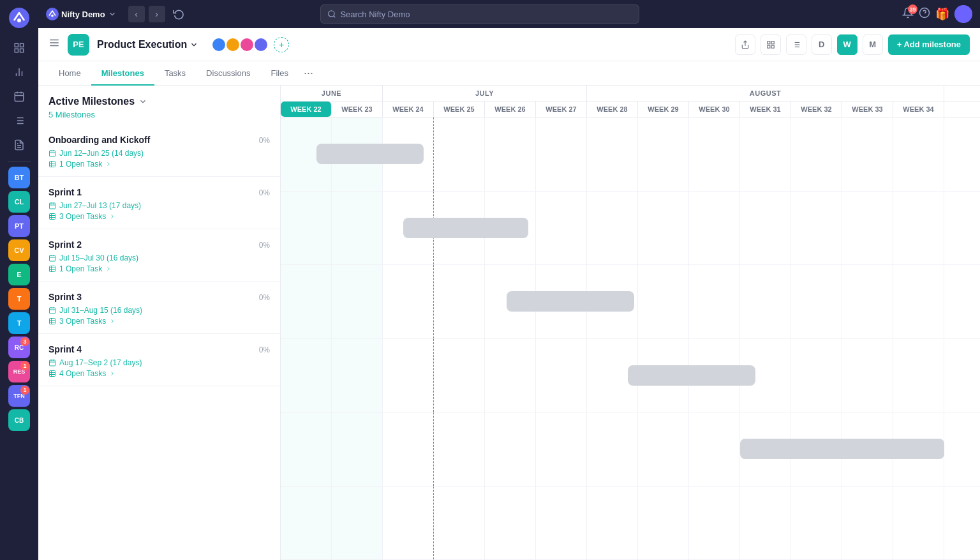 The image size is (980, 560). What do you see at coordinates (19, 396) in the screenshot?
I see `sidebar-project-TFN: TFN 1` at bounding box center [19, 396].